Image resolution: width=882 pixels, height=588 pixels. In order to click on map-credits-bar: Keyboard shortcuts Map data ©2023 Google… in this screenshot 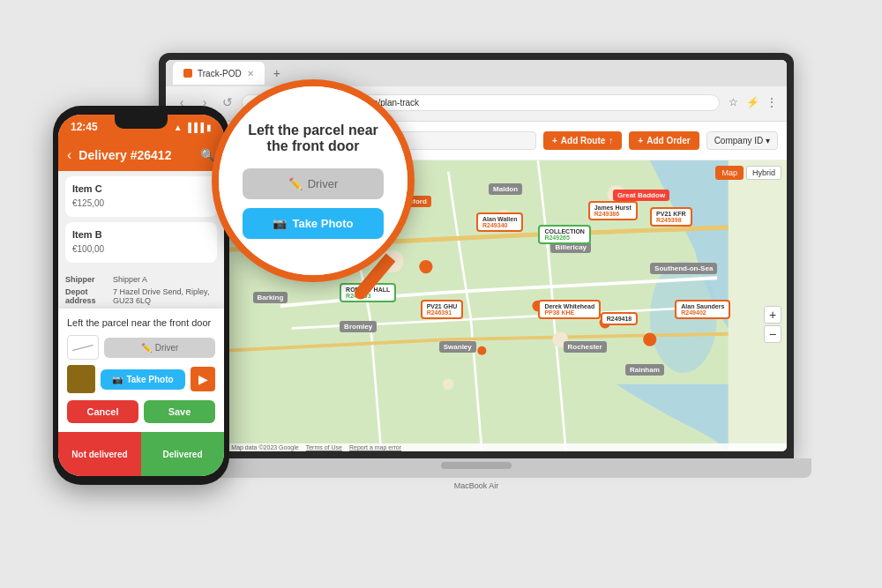, I will do `click(476, 448)`.